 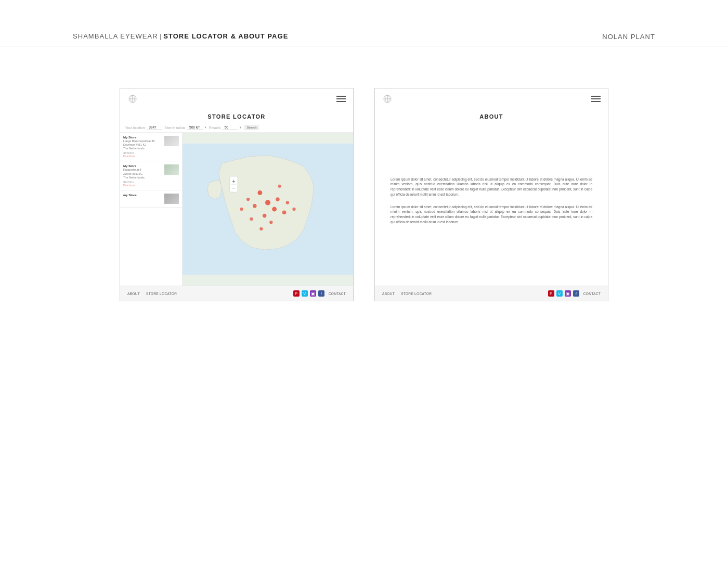 What do you see at coordinates (152, 293) in the screenshot?
I see `footer-nav-left: ABOUT STORE LOCATOR` at bounding box center [152, 293].